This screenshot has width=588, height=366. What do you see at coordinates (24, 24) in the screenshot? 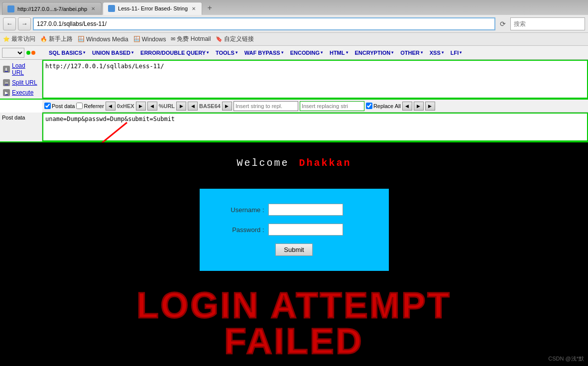
I see `forward-button: →` at bounding box center [24, 24].